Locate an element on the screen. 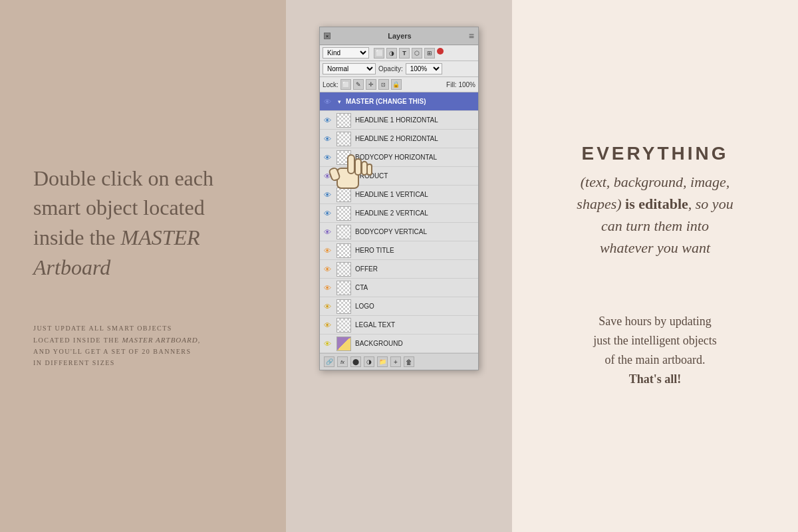 Image resolution: width=798 pixels, height=532 pixels. blend-row: Normal Opacity: 100% is located at coordinates (399, 69).